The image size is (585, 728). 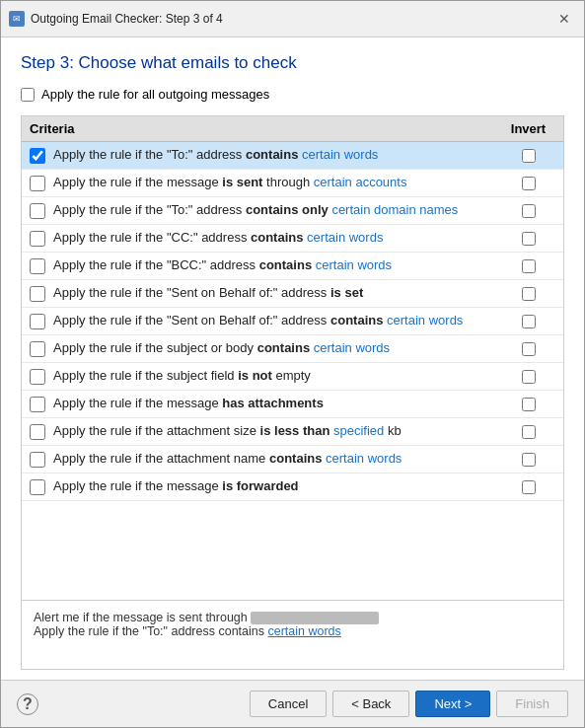 What do you see at coordinates (292, 377) in the screenshot?
I see `criteria-row: Apply the rule if the subject field is n…` at bounding box center [292, 377].